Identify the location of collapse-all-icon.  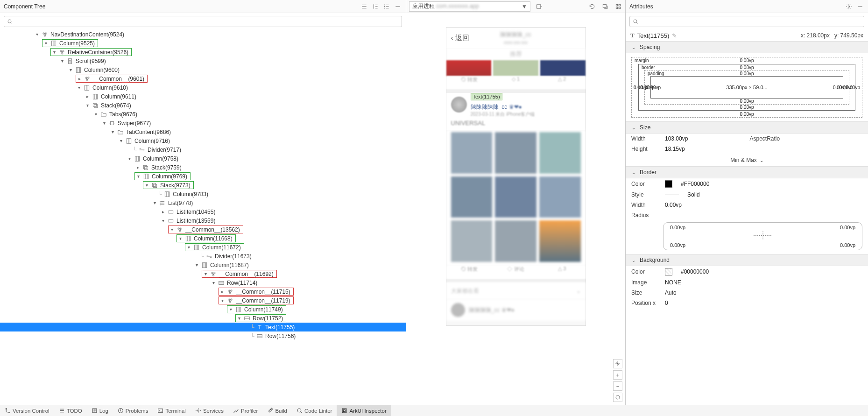
(375, 7).